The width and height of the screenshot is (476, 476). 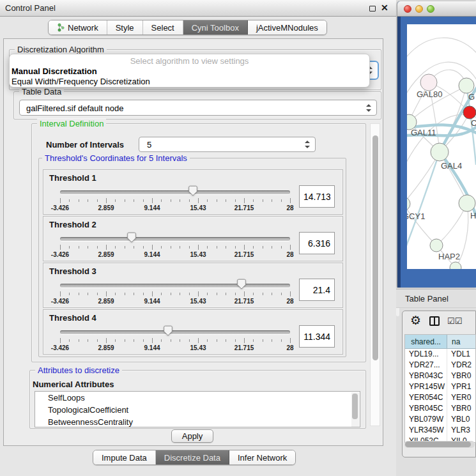 What do you see at coordinates (197, 410) in the screenshot?
I see `attribute-list-item: TopologicalCoefficient` at bounding box center [197, 410].